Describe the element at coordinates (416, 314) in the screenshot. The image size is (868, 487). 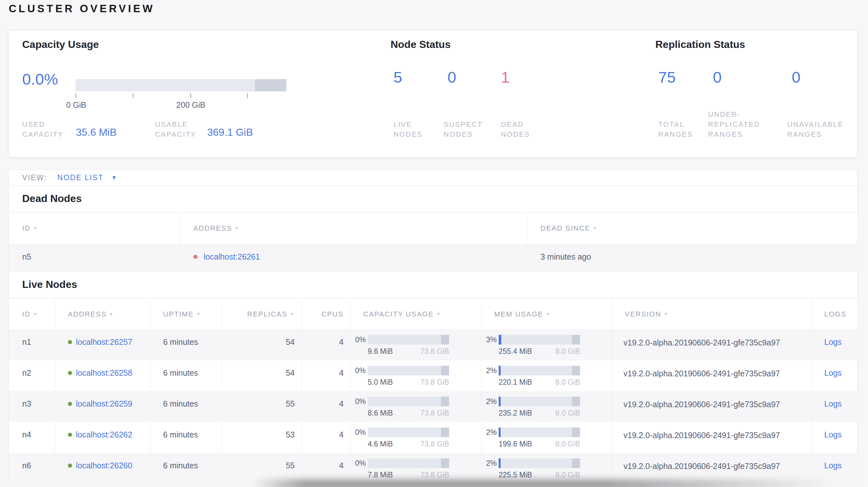
I see `col-header-capacity-usage: CAPACITY USAGE▼` at that location.